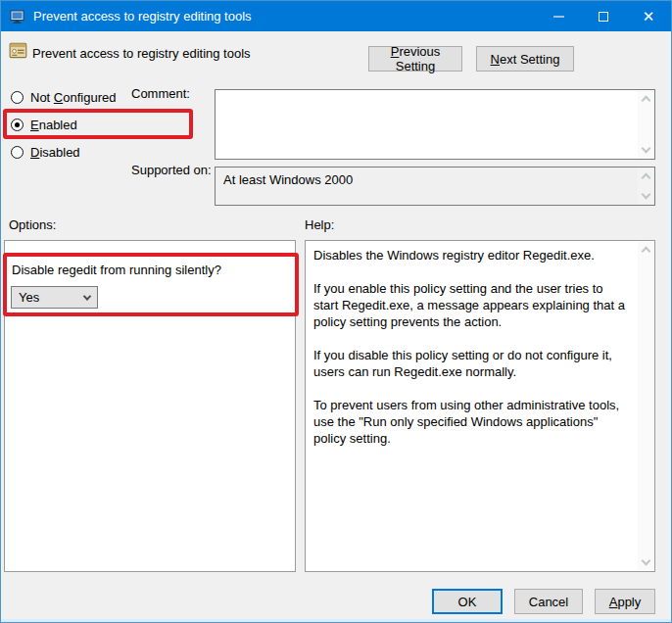  Describe the element at coordinates (629, 601) in the screenshot. I see `apply-label: pply` at that location.